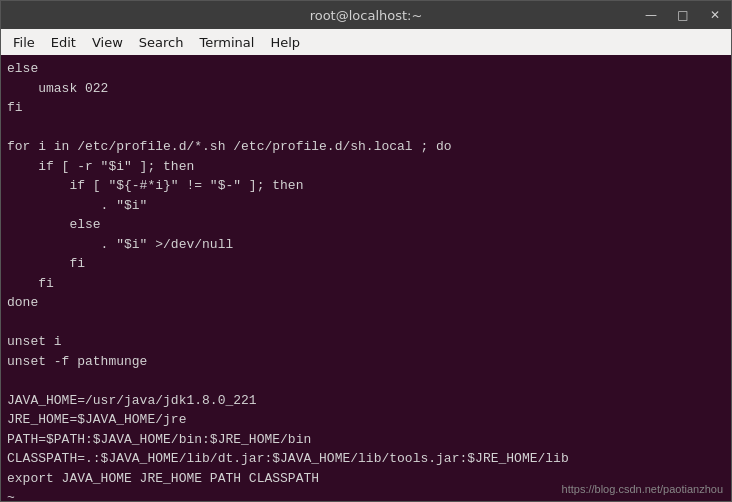 This screenshot has height=502, width=732. What do you see at coordinates (366, 16) in the screenshot?
I see `window-title: root@localhost:~` at bounding box center [366, 16].